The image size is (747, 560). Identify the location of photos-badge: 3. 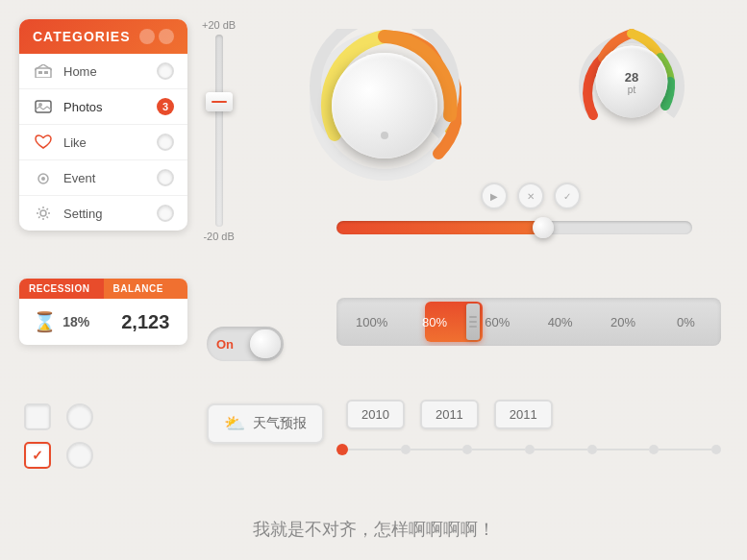
(165, 107).